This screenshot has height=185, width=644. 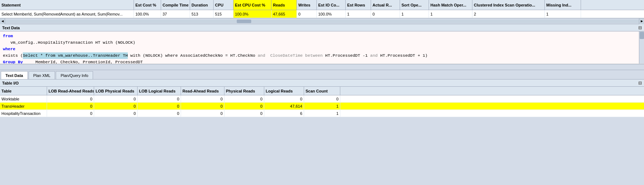 I want to click on grid-header-estio: Est IO Co..., so click(x=331, y=5).